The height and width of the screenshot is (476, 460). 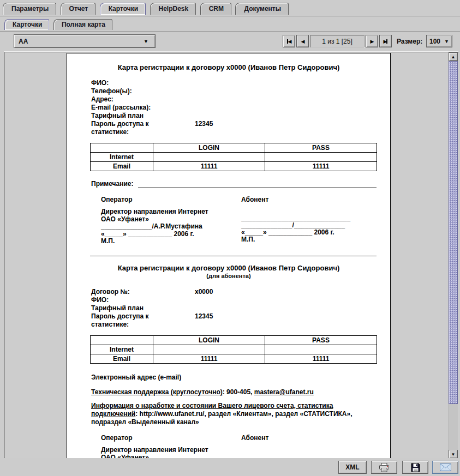 I want to click on signature-line: ______________/А.Р.Мустафина, so click(x=169, y=227).